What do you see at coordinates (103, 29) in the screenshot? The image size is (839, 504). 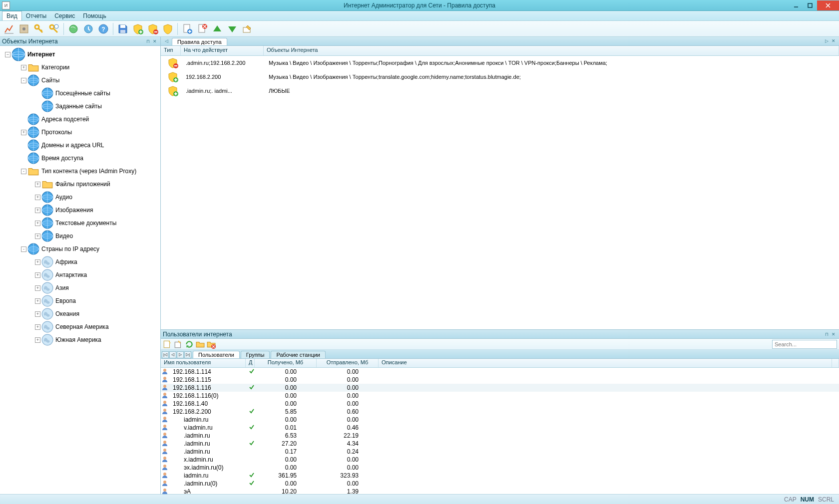 I see `help-icon: ?` at bounding box center [103, 29].